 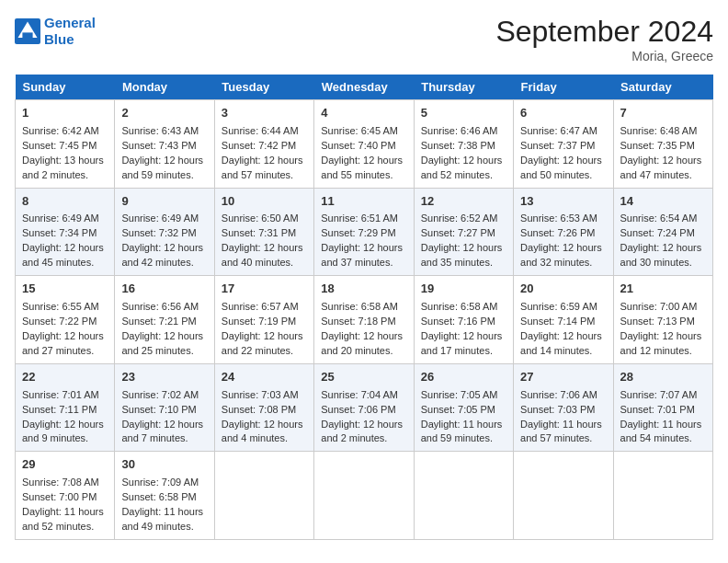 What do you see at coordinates (164, 307) in the screenshot?
I see `day-info-line: Sunrise: 6:56 AM` at bounding box center [164, 307].